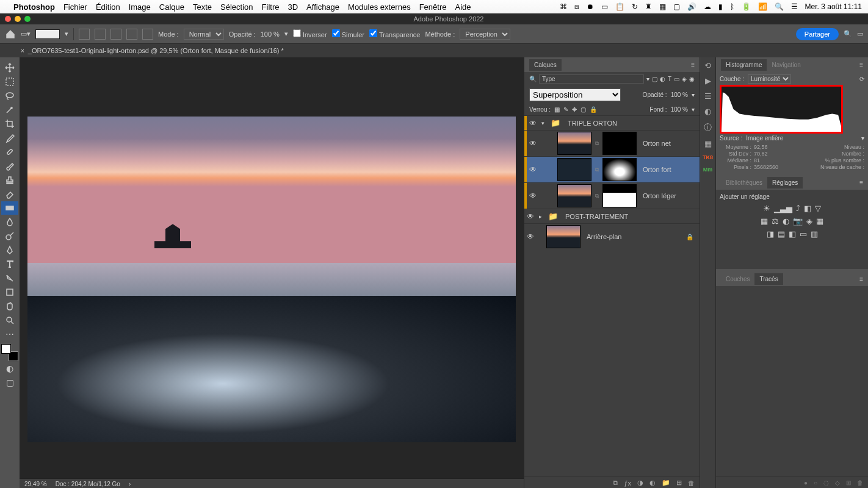  What do you see at coordinates (679, 483) in the screenshot?
I see `new-layer-icon: ⊞` at bounding box center [679, 483].